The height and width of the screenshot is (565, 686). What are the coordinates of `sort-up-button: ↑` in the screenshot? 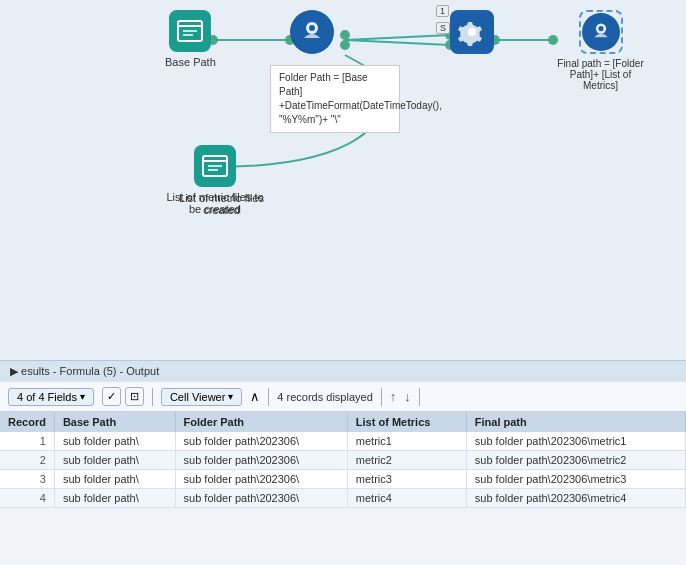 It's located at (394, 396).